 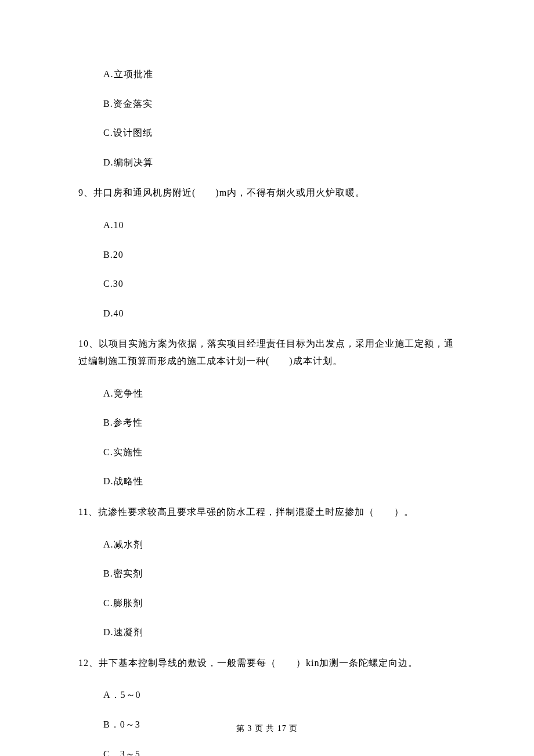 What do you see at coordinates (267, 394) in the screenshot?
I see `q10-option-a: A.竞争性` at bounding box center [267, 394].